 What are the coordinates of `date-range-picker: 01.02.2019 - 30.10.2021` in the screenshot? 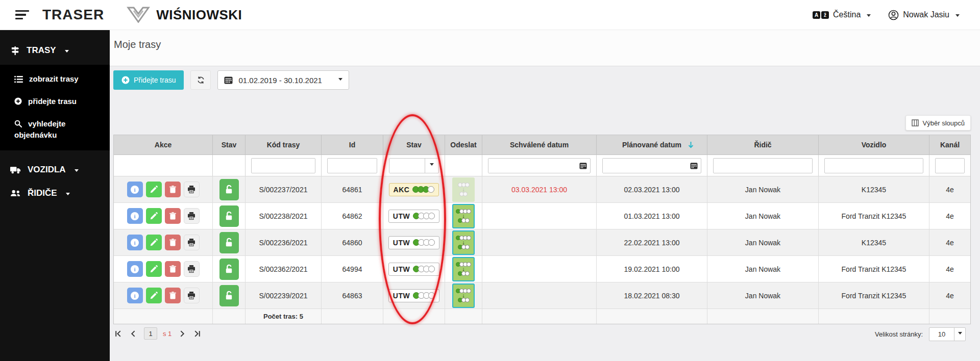 It's located at (283, 80).